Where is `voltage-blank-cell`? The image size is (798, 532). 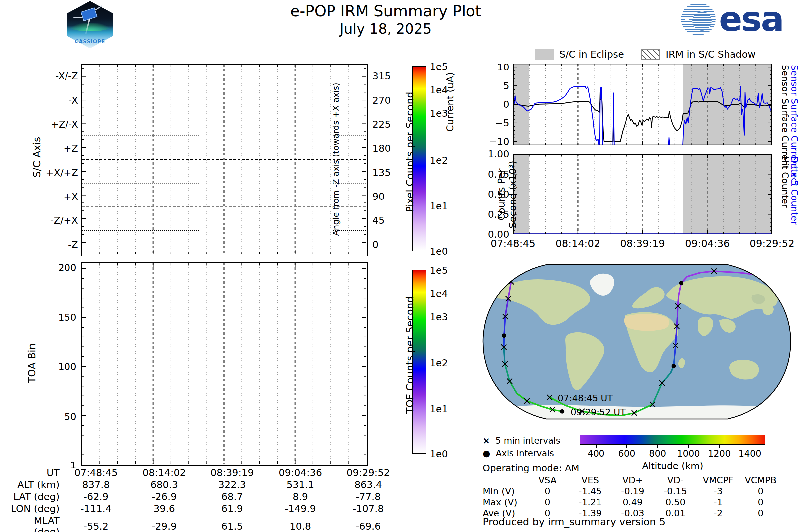
voltage-blank-cell is located at coordinates (504, 480).